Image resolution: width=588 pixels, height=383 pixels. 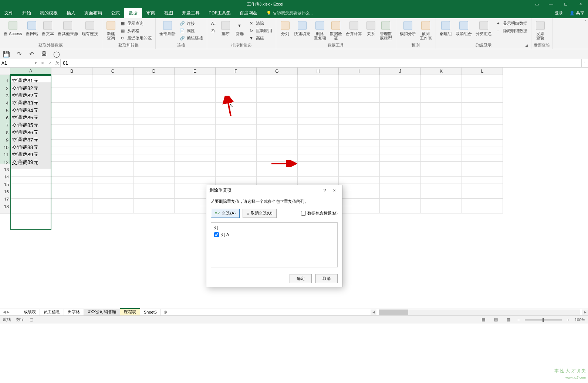 I want to click on normal-view-button: ▦, so click(x=483, y=320).